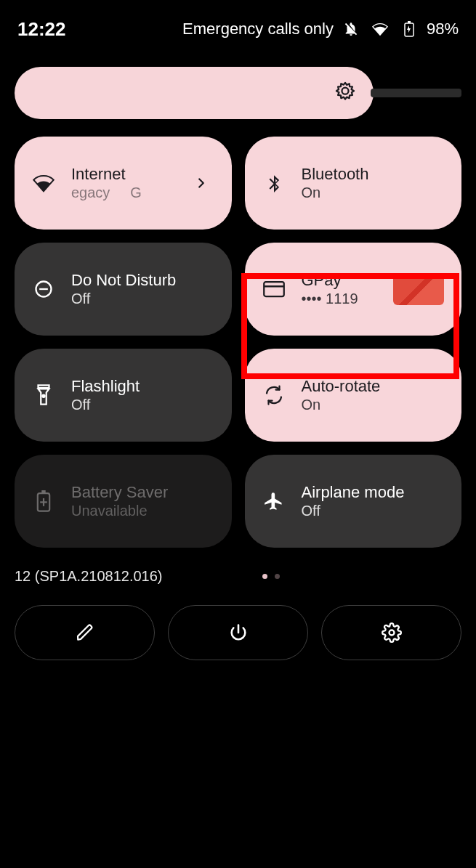 This screenshot has height=868, width=476. What do you see at coordinates (194, 93) in the screenshot?
I see `brightness-fill` at bounding box center [194, 93].